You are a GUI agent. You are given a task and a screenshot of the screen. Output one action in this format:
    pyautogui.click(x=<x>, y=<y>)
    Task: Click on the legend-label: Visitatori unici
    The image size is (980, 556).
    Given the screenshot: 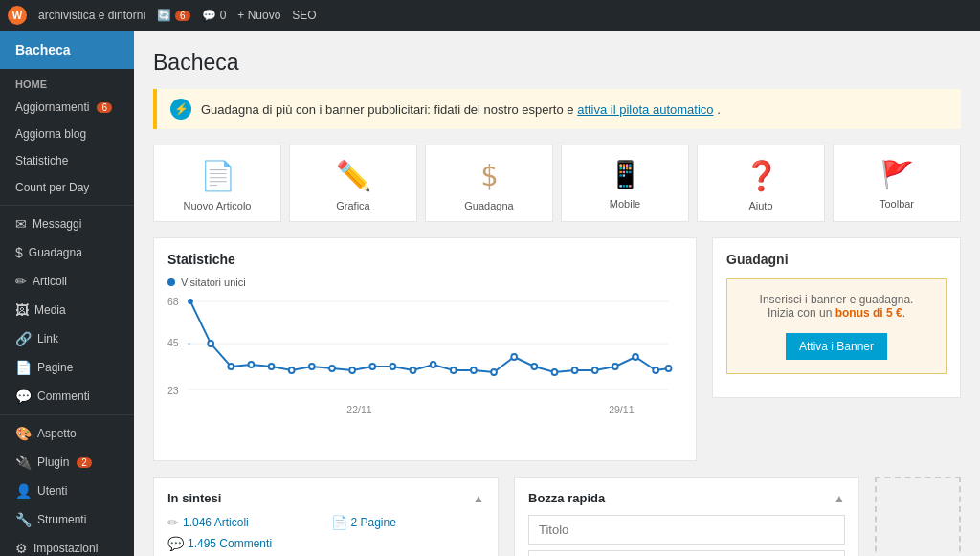 What is the action you would take?
    pyautogui.click(x=213, y=282)
    